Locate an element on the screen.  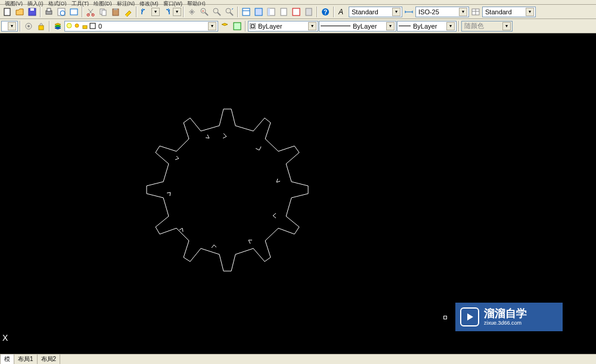
color-value: ByLayer is located at coordinates (270, 26).